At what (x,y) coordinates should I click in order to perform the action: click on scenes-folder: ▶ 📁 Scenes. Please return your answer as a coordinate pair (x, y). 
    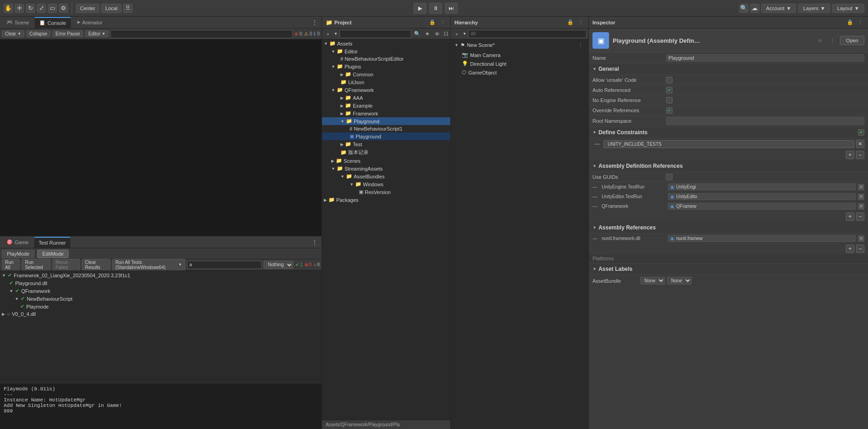
    Looking at the image, I should click on (386, 161).